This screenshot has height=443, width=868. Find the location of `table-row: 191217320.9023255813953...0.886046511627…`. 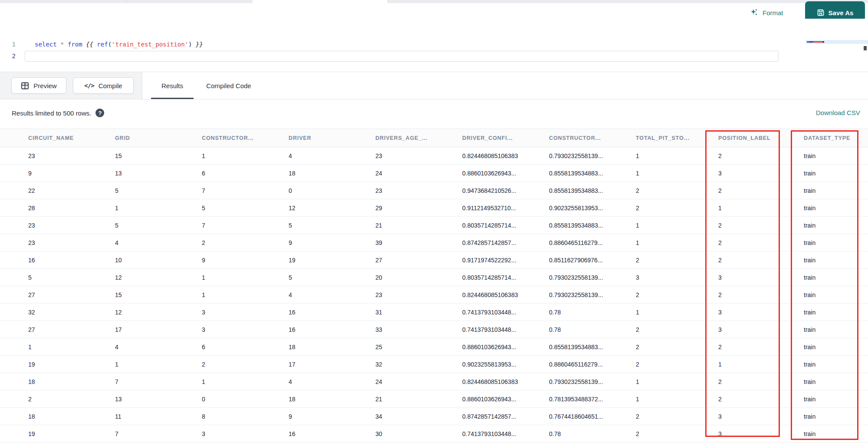

table-row: 191217320.9023255813953...0.886046511627… is located at coordinates (434, 364).